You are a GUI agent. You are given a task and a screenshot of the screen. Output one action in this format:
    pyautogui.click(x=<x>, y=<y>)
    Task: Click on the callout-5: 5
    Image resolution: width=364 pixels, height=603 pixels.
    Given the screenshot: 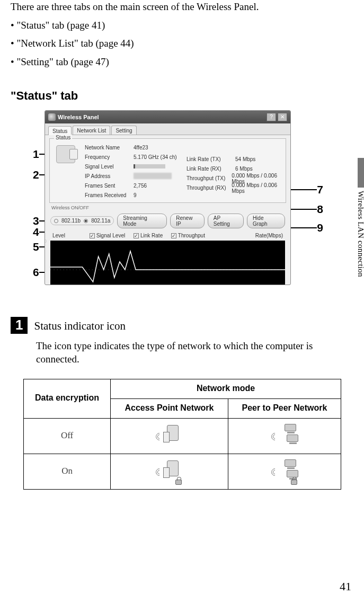 What is the action you would take?
    pyautogui.click(x=36, y=247)
    